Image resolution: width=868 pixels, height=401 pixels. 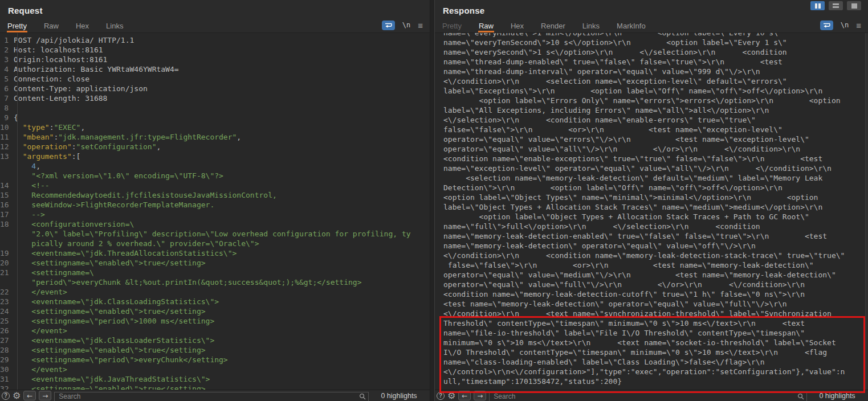 What do you see at coordinates (215, 395) in the screenshot?
I see `request-searchbar: ? ⚙ ← → 0 highlights` at bounding box center [215, 395].